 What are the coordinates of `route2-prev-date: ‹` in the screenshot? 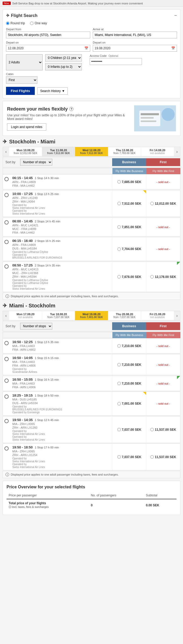 It's located at (6, 315).